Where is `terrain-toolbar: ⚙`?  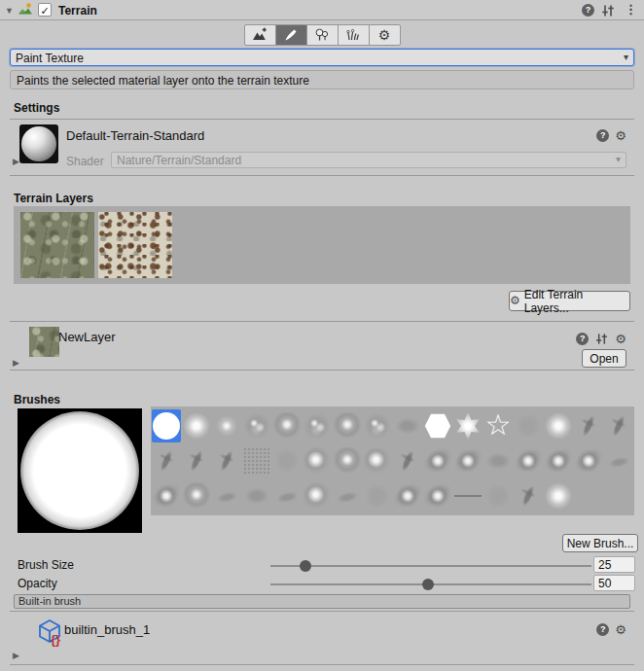
terrain-toolbar: ⚙ is located at coordinates (322, 35).